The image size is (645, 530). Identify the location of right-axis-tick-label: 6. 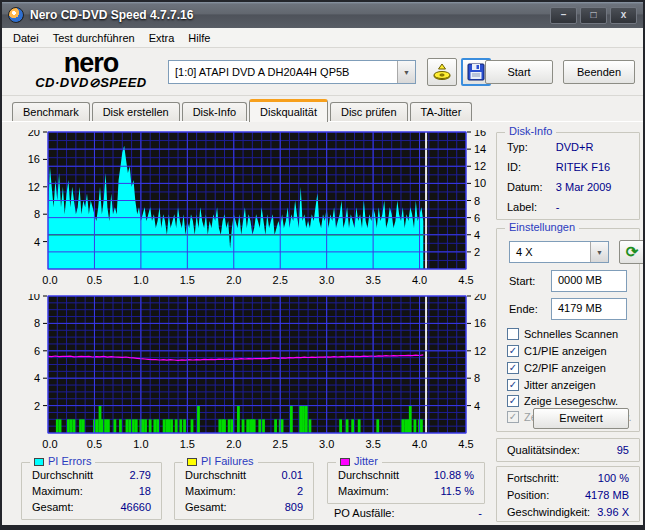
(477, 218).